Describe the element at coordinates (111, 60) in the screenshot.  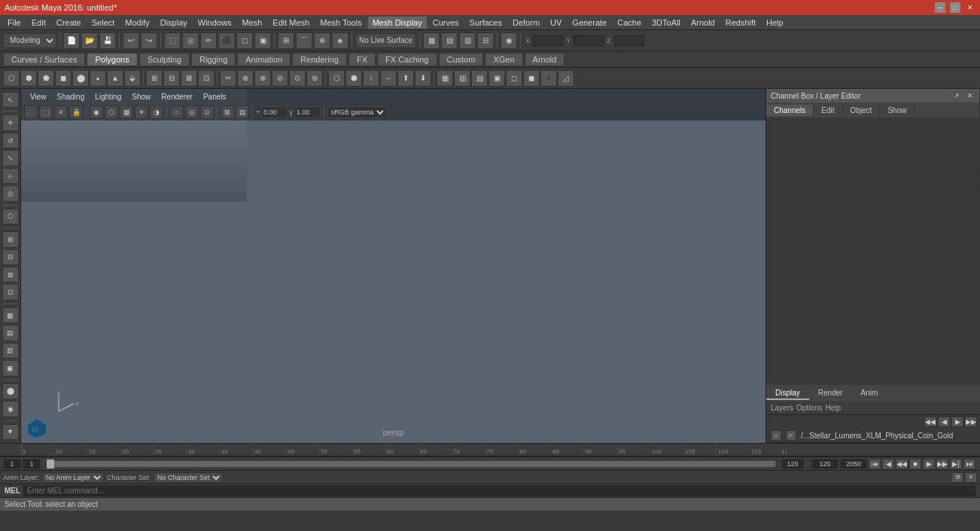
I see `tab-polygons: Polygons` at that location.